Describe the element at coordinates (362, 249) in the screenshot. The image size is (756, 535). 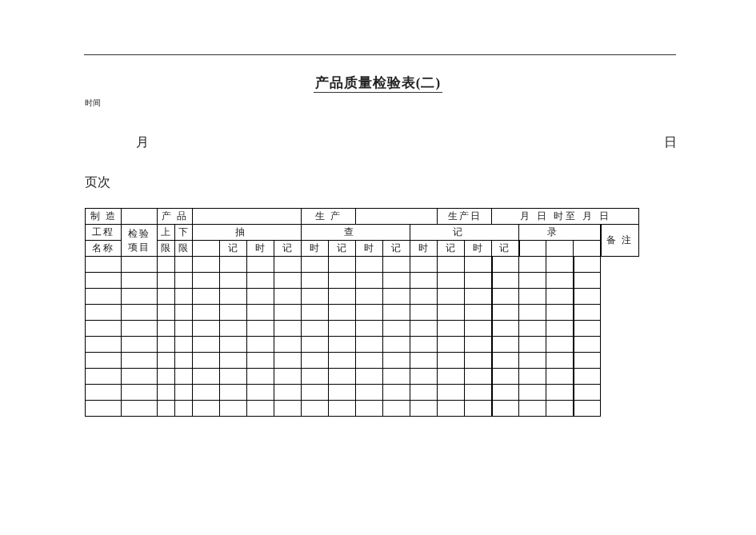
I see `table-header-row-3: 名称 限 限 记 时 记 时 记 时 记 时 记 时 记` at that location.